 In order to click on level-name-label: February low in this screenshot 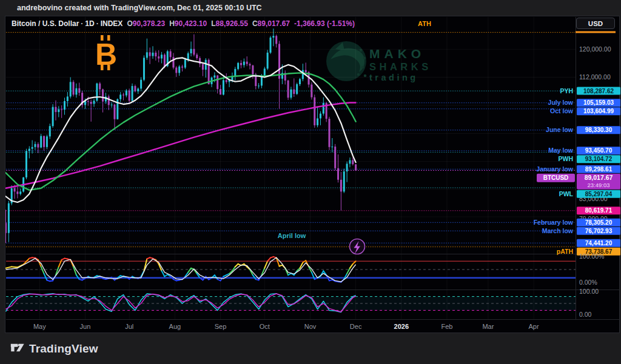, I will do `click(554, 222)`.